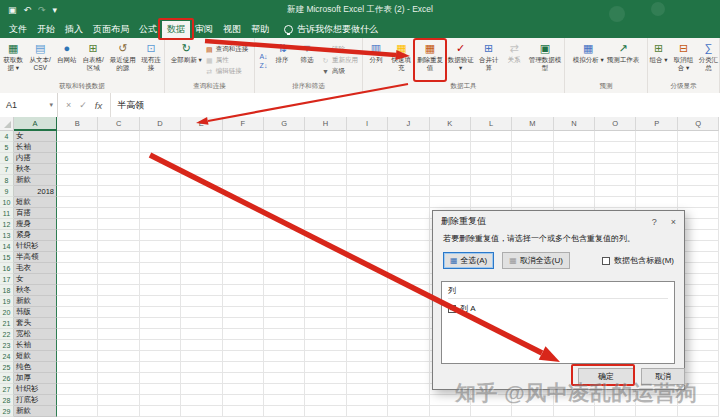  What do you see at coordinates (202, 334) in the screenshot?
I see `cell-E22` at bounding box center [202, 334].